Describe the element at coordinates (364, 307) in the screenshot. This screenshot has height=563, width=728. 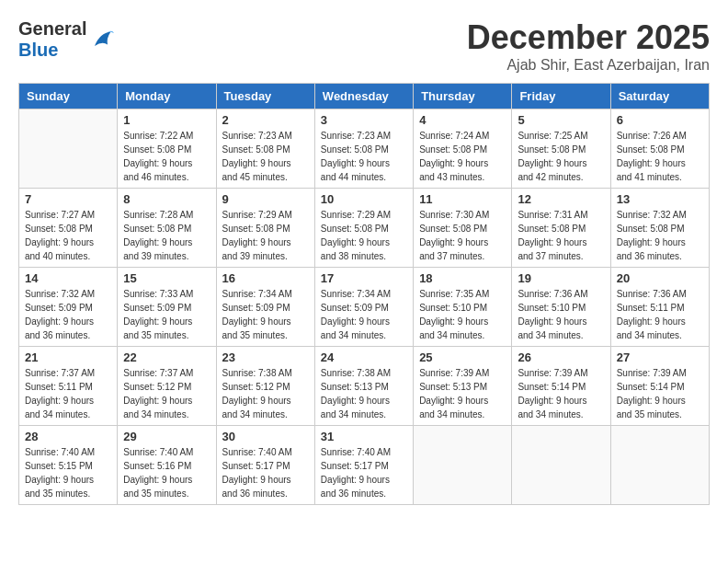
I see `calendar-cell: 17Sunrise: 7:34 AMSunset: 5:09 PMDayligh…` at that location.